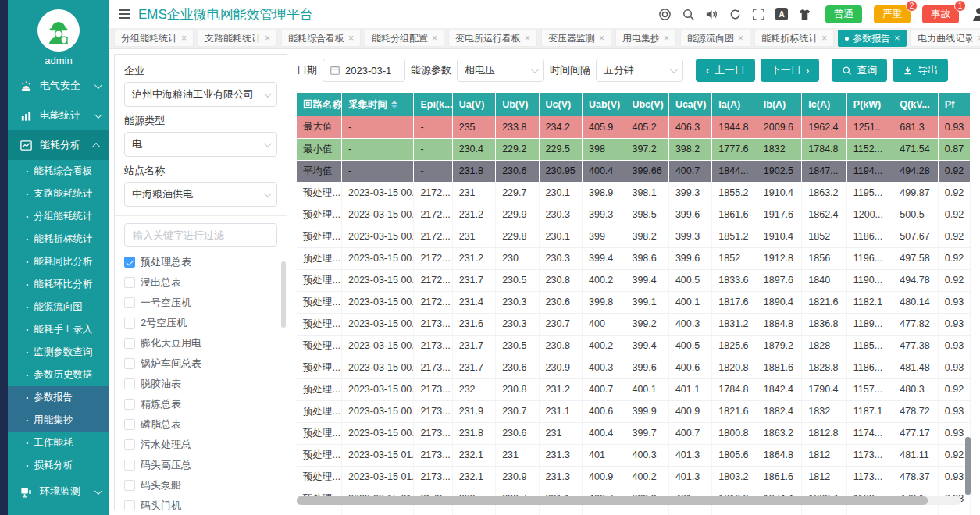 The height and width of the screenshot is (515, 980). What do you see at coordinates (59, 30) in the screenshot?
I see `avatar` at bounding box center [59, 30].